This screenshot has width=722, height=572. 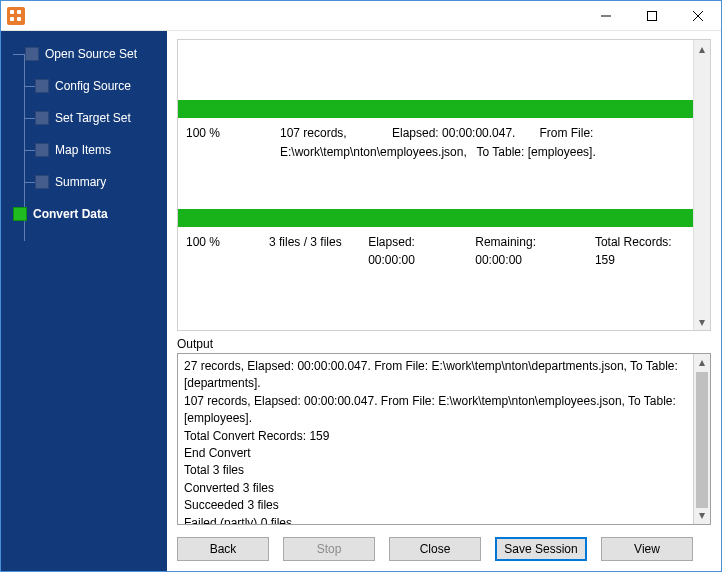 What do you see at coordinates (90, 54) in the screenshot?
I see `step-open-source-set: Open Source Set` at bounding box center [90, 54].